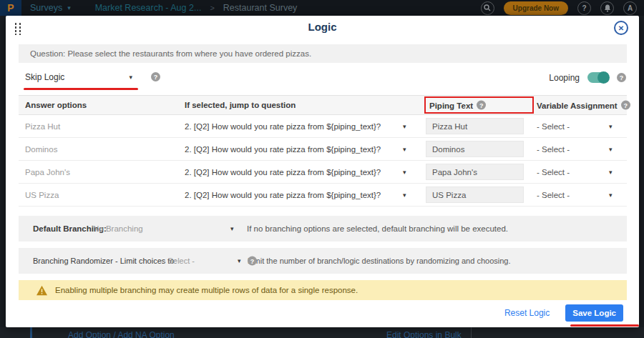 This screenshot has height=338, width=644. What do you see at coordinates (81, 89) in the screenshot?
I see `annotation-underline-skip-logic` at bounding box center [81, 89].